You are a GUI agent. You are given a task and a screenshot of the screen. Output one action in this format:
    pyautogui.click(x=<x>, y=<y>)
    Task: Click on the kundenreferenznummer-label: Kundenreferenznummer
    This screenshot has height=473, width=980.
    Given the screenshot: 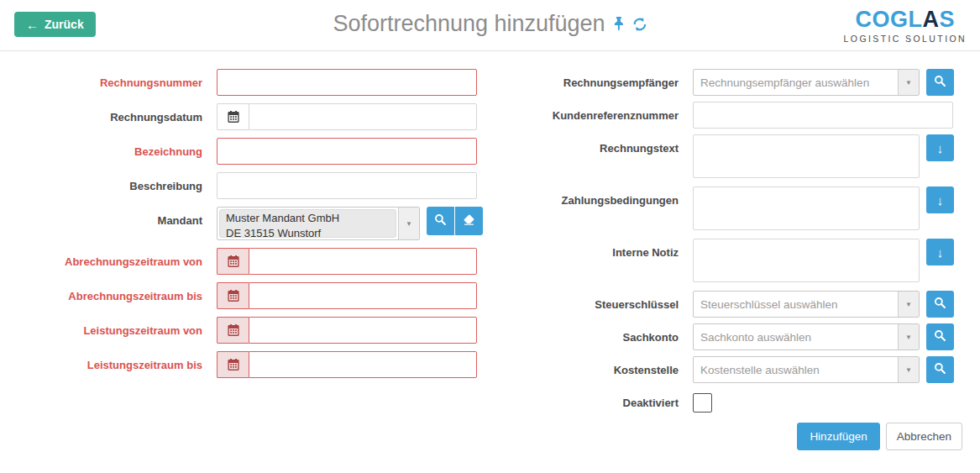 What is the action you would take?
    pyautogui.click(x=613, y=113)
    